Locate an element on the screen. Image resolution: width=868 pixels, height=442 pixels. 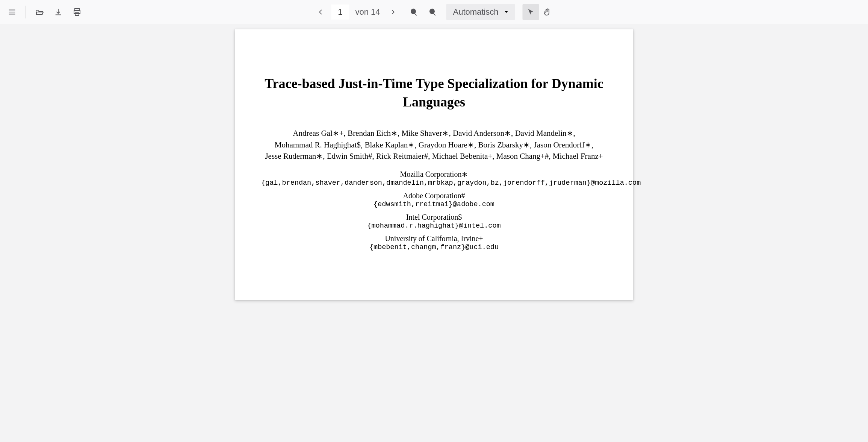
chevron-right-icon is located at coordinates (393, 12).